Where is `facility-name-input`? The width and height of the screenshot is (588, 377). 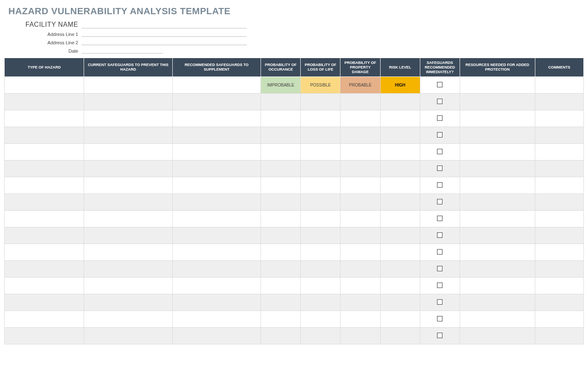 facility-name-input is located at coordinates (164, 25).